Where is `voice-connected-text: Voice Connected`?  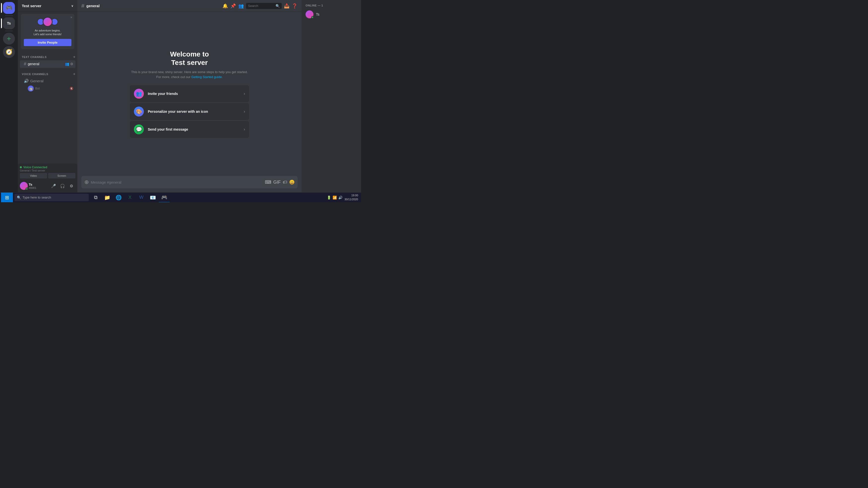 voice-connected-text: Voice Connected is located at coordinates (35, 167).